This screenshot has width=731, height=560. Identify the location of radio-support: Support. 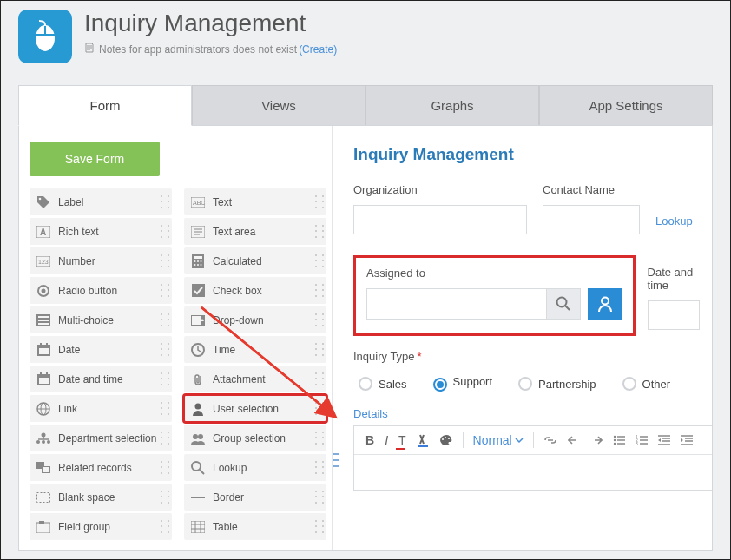
(464, 384).